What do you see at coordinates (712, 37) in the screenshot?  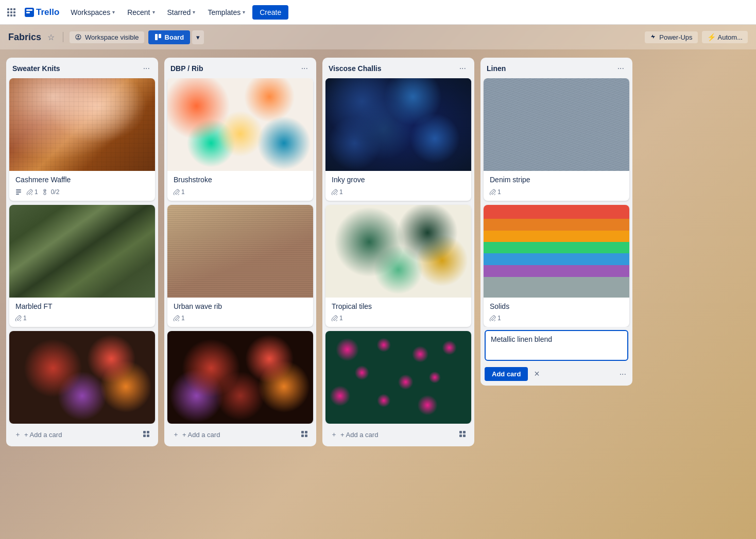 I see `lightning-icon: ⚡` at bounding box center [712, 37].